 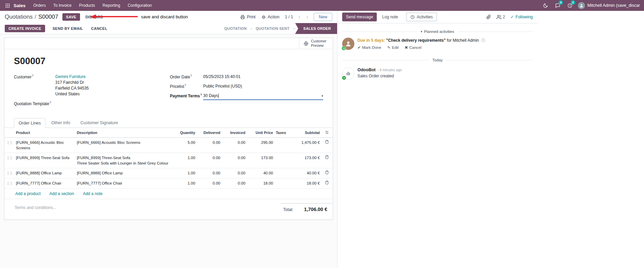 What do you see at coordinates (393, 47) in the screenshot?
I see `edit-activity-button: ✎Edit` at bounding box center [393, 47].